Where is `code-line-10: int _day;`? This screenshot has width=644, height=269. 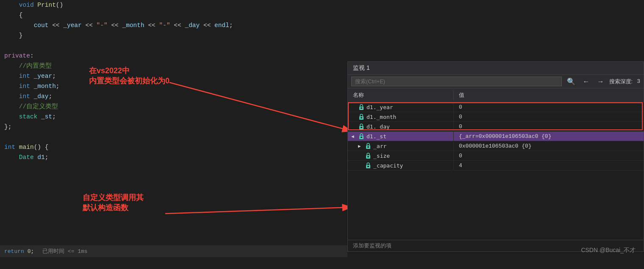
code-line-10: int _day; is located at coordinates (174, 96).